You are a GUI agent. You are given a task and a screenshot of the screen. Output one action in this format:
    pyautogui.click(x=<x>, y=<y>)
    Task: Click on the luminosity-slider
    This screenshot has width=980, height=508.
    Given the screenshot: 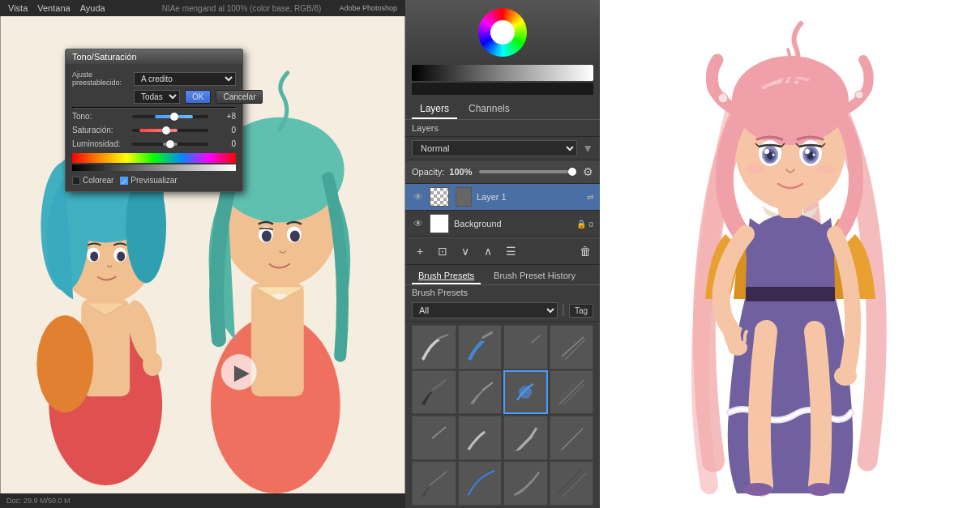 What is the action you would take?
    pyautogui.click(x=170, y=144)
    